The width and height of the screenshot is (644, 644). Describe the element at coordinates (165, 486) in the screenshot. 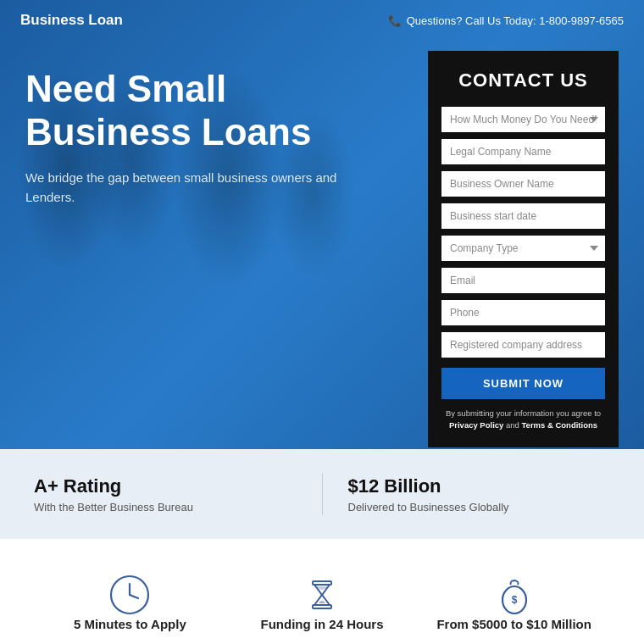

I see `stat-rating-value: A+ Rating` at that location.